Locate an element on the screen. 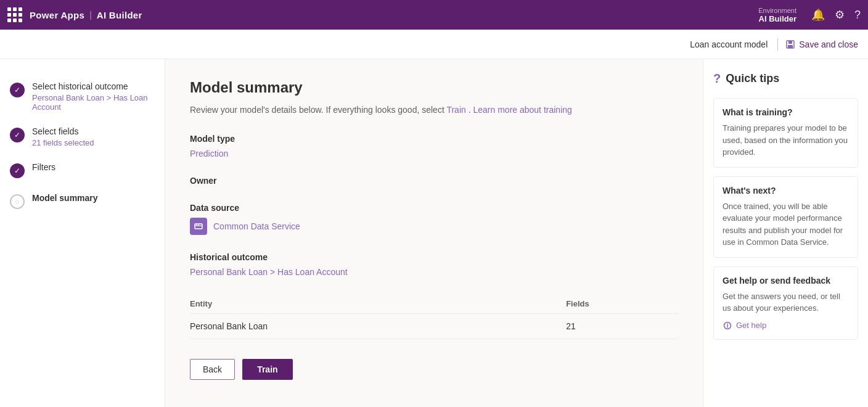 Image resolution: width=868 pixels, height=407 pixels. data-source-label: Data source is located at coordinates (434, 208).